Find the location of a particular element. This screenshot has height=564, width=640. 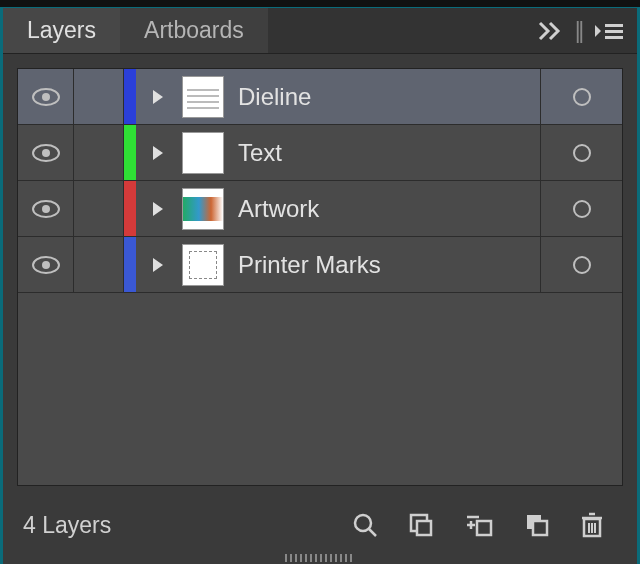

tab-label: Layers is located at coordinates (62, 30).